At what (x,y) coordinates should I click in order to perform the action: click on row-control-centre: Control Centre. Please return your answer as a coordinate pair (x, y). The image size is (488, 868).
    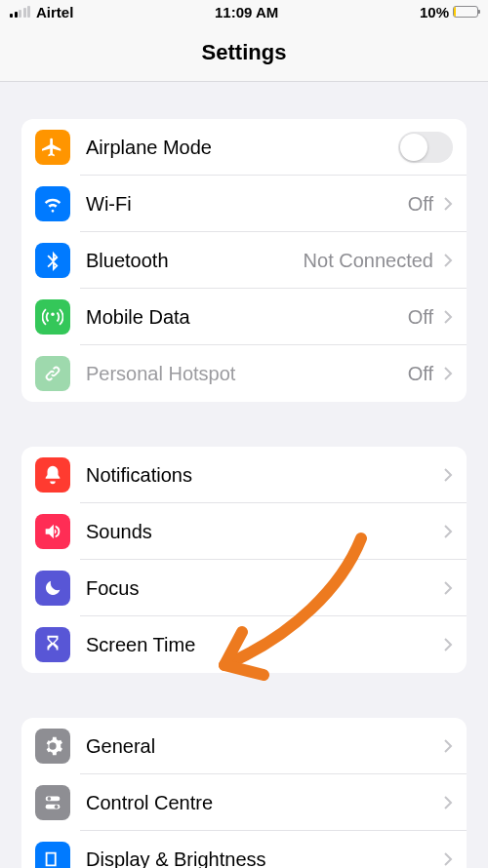
    Looking at the image, I should click on (244, 803).